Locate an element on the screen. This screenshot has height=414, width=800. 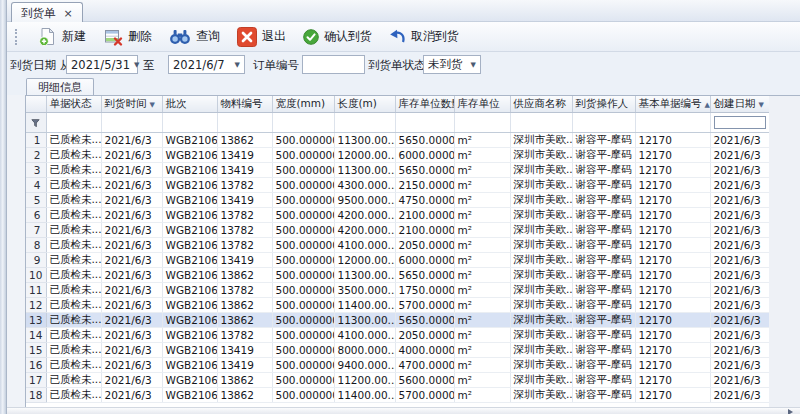
column-header-10: 基本单据编号▲ is located at coordinates (672, 104).